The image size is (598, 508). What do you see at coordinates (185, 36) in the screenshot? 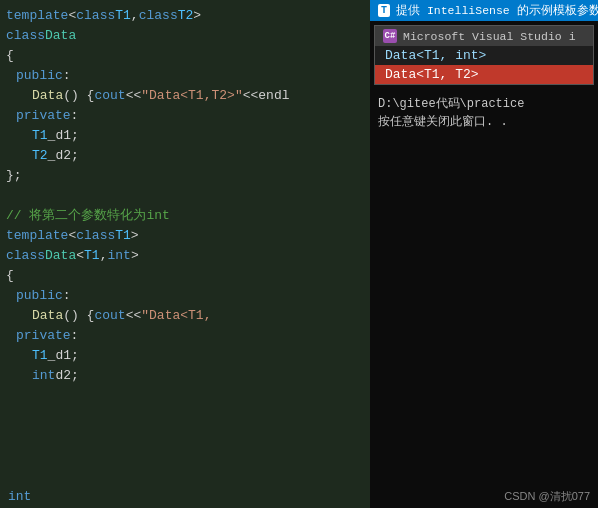
I see `code-line: class Data` at bounding box center [185, 36].